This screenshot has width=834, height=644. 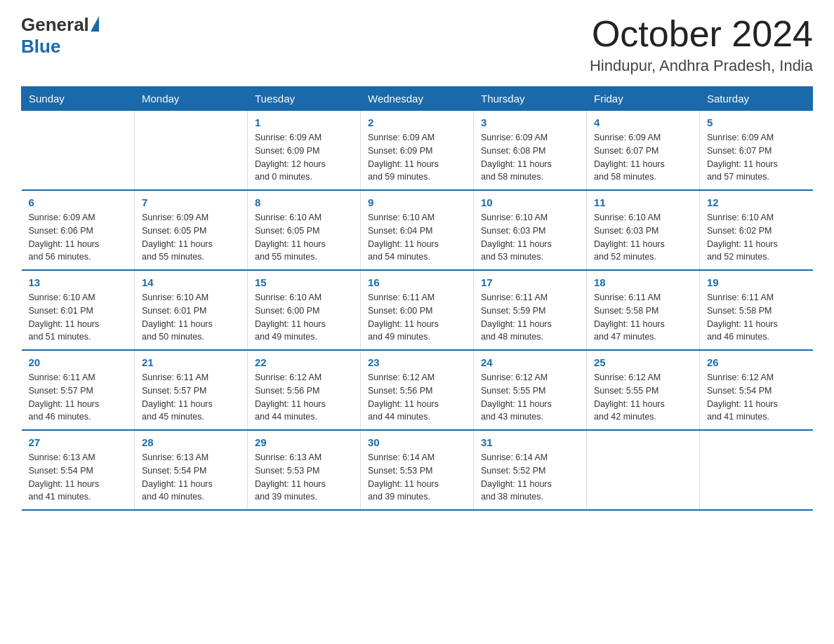 What do you see at coordinates (701, 45) in the screenshot?
I see `title-area: October 2024 Hindupur, Andhra Pradesh, I…` at bounding box center [701, 45].